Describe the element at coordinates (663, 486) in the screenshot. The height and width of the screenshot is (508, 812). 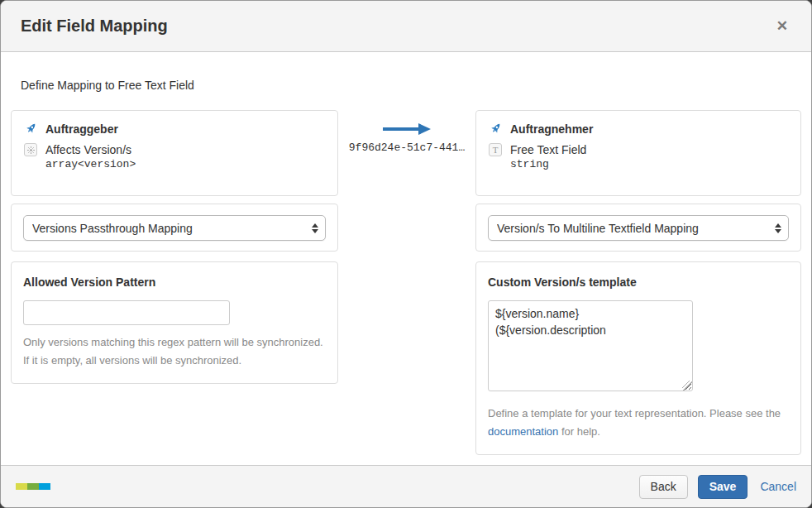
I see `back-button: Back` at that location.